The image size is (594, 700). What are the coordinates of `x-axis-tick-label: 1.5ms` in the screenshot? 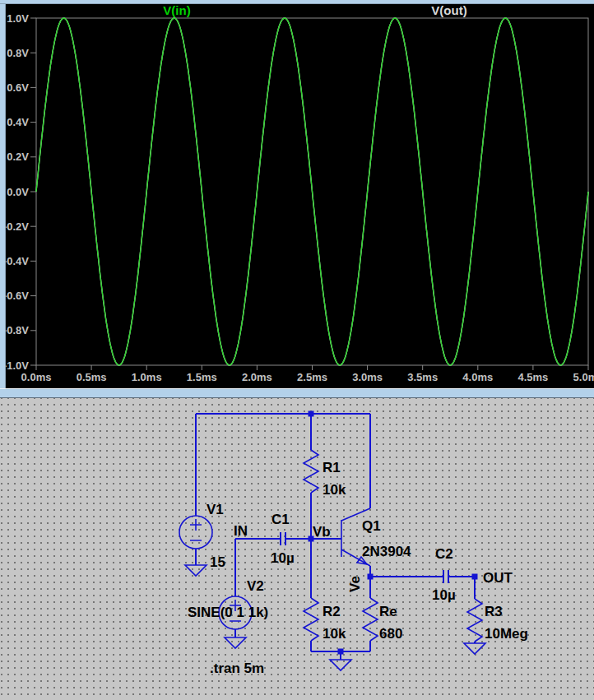 It's located at (202, 377).